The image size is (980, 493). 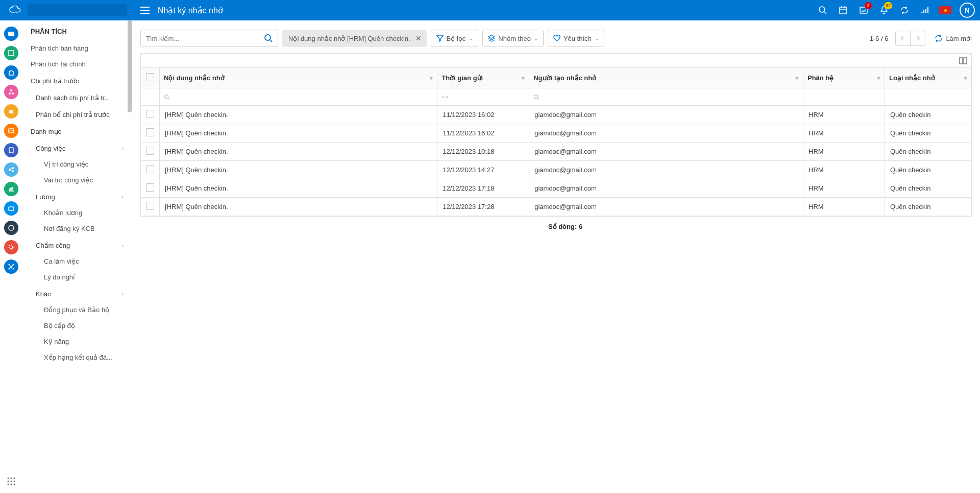 What do you see at coordinates (419, 38) in the screenshot?
I see `remove-filter-button: ✕` at bounding box center [419, 38].